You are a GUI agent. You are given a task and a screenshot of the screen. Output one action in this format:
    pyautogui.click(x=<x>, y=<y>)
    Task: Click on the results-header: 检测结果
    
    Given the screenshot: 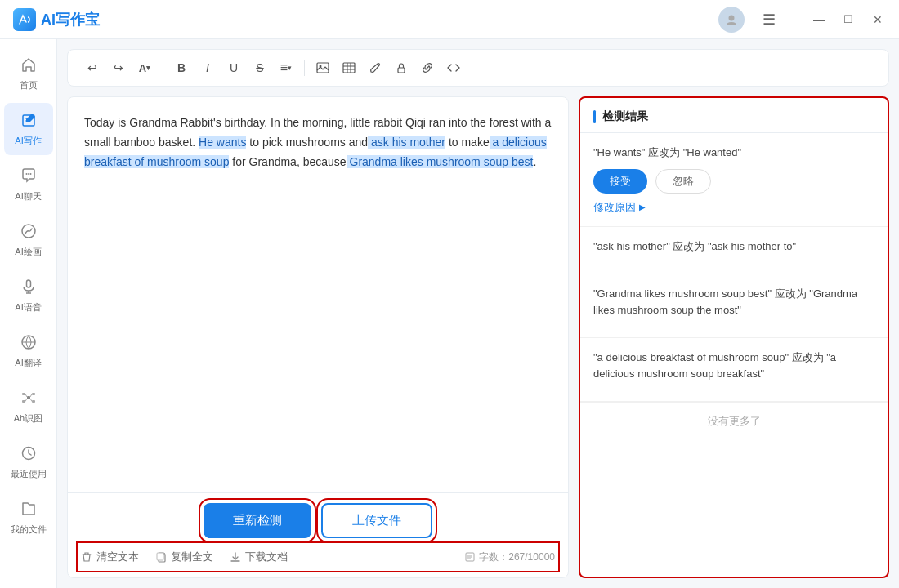 What is the action you would take?
    pyautogui.click(x=734, y=116)
    